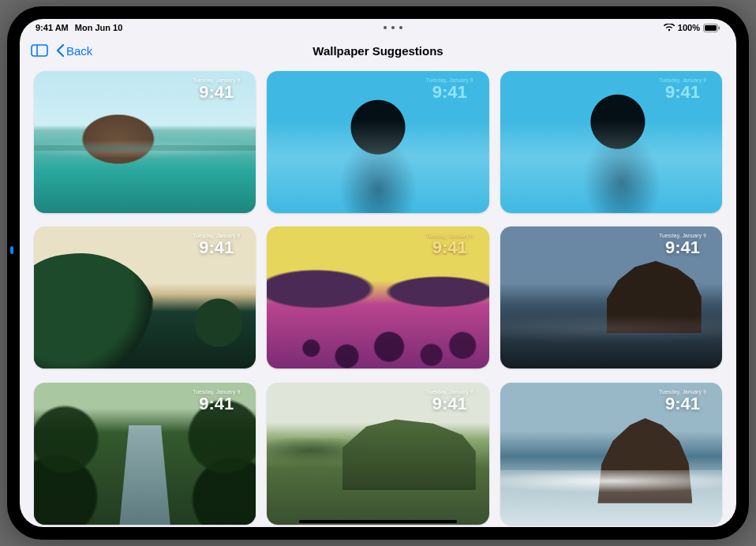  What do you see at coordinates (669, 28) in the screenshot?
I see `wifi-icon` at bounding box center [669, 28].